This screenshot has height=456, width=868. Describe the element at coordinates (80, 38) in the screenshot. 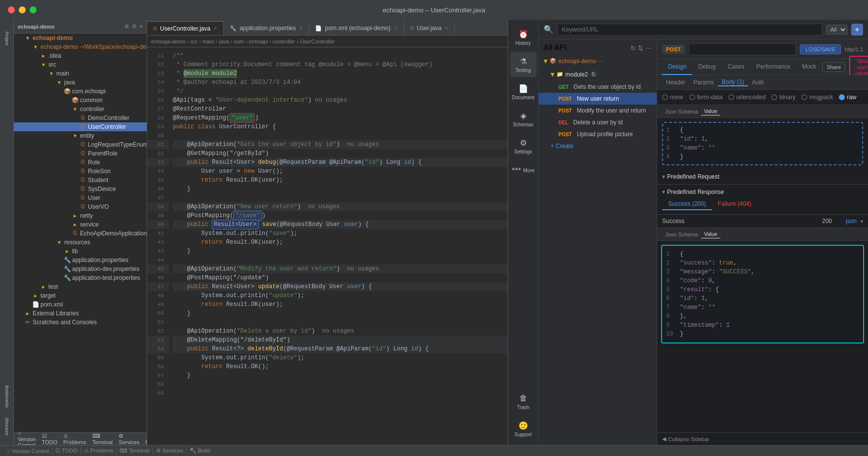

I see `tree-item-echoapi-demo: ▾ echoapi-demo` at that location.